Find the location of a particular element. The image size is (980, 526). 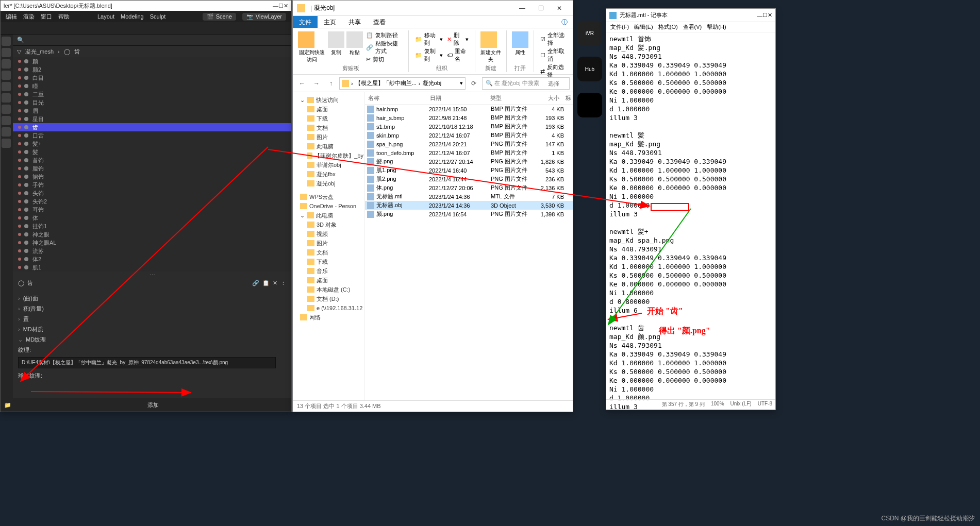

back-button: ← is located at coordinates (302, 83).